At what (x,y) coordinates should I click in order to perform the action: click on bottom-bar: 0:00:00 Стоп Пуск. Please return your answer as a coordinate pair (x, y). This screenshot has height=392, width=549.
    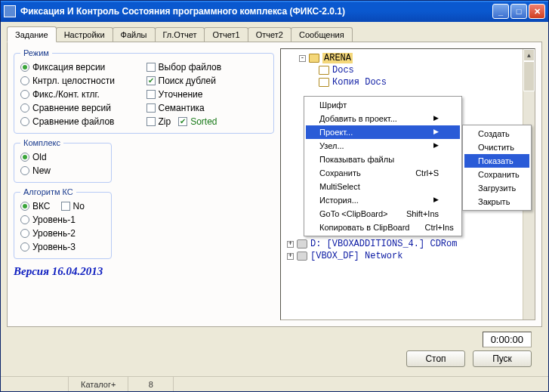
    Looking at the image, I should click on (275, 350).